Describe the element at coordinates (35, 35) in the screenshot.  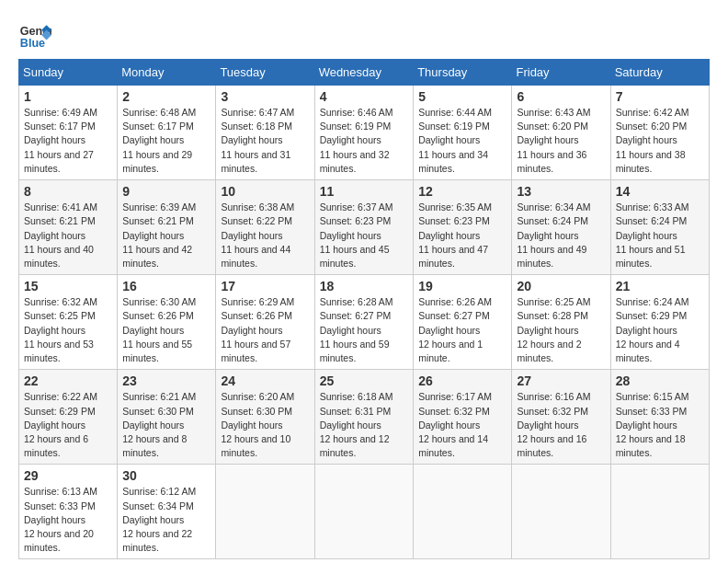
I see `logo-icon: General Blue` at that location.